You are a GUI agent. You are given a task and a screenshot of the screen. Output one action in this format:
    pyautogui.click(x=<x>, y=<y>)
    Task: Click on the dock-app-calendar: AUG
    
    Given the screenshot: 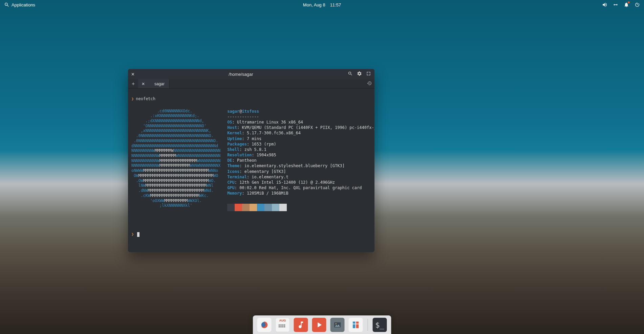 What is the action you would take?
    pyautogui.click(x=283, y=325)
    